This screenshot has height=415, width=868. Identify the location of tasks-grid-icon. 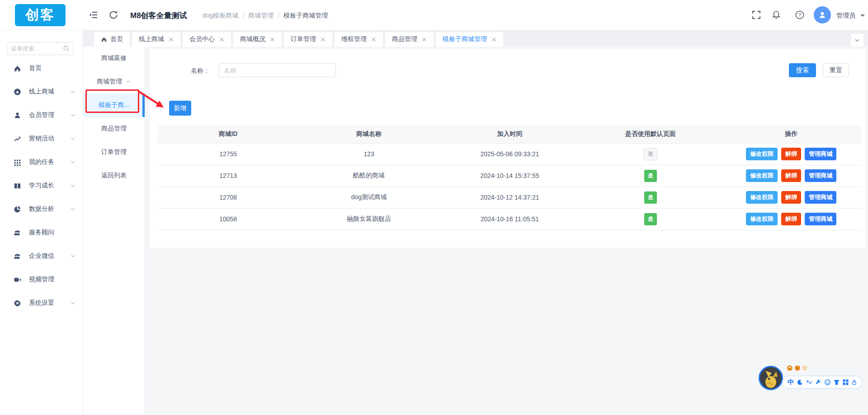
(17, 163).